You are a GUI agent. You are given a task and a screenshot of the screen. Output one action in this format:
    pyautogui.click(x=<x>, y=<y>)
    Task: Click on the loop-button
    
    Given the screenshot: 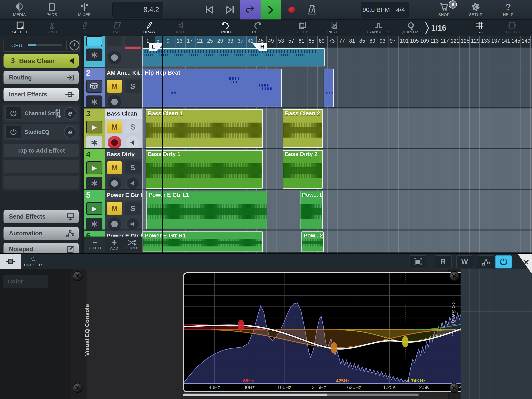 What is the action you would take?
    pyautogui.click(x=250, y=10)
    